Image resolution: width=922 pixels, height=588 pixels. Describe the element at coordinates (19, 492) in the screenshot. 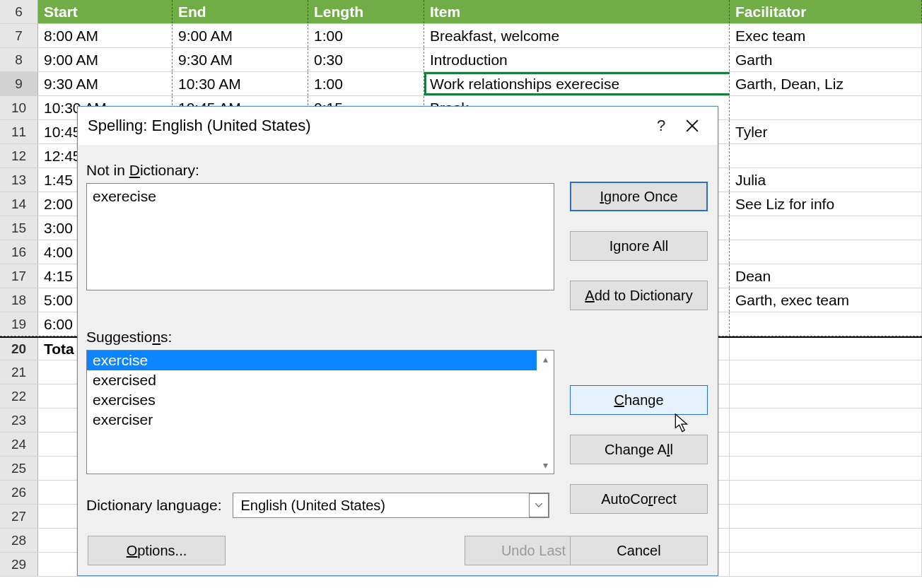

I see `row-number: 26` at that location.